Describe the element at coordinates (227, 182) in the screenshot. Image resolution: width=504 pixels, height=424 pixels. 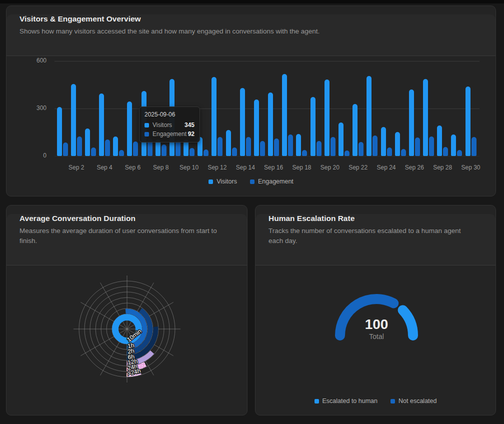
I see `legend-label: Visitors` at that location.